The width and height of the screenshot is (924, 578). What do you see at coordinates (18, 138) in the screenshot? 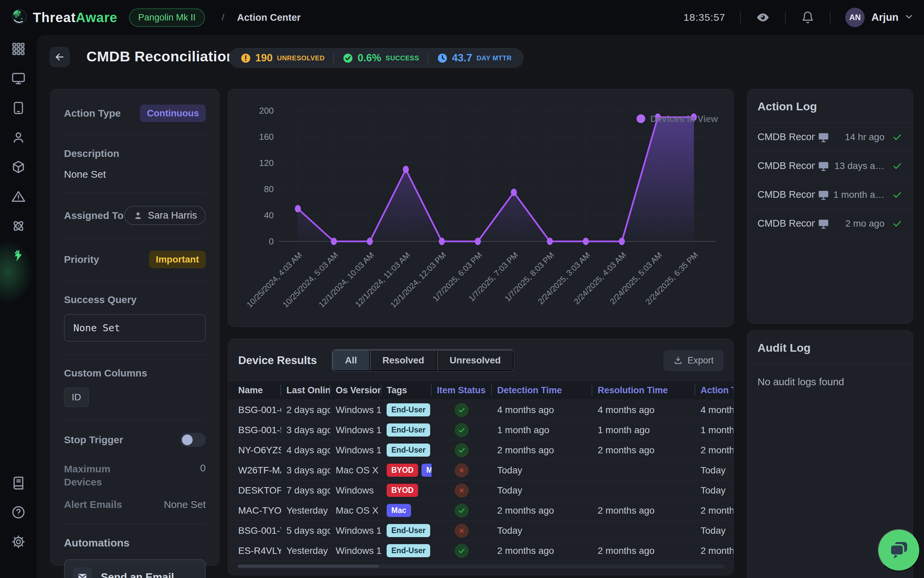
I see `sidebar-item-users person-icon` at bounding box center [18, 138].